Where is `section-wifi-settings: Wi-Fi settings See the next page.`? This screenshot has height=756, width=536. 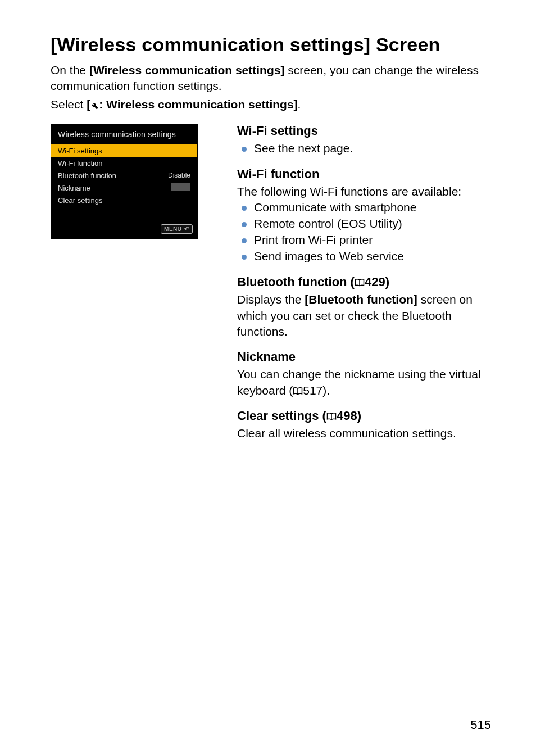 section-wifi-settings: Wi-Fi settings See the next page. is located at coordinates (364, 141).